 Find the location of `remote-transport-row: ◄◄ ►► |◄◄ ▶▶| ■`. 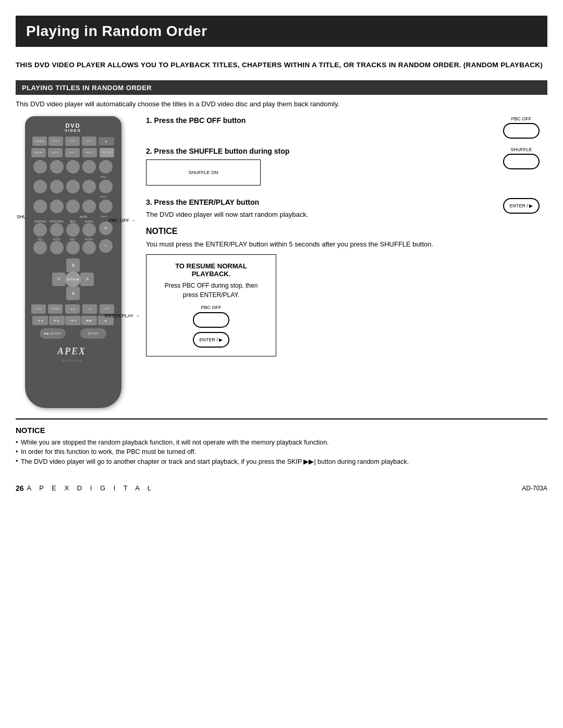

remote-transport-row: ◄◄ ►► |◄◄ ▶▶| ■ is located at coordinates (73, 320).